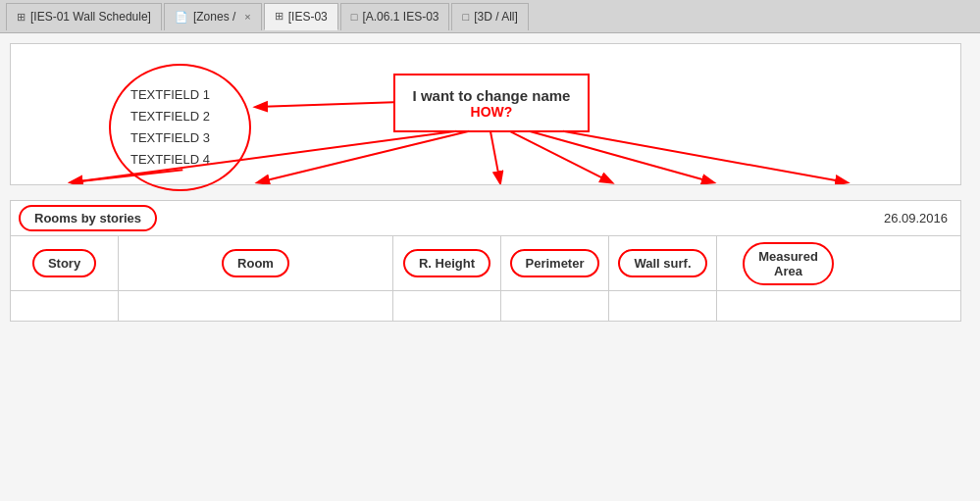 The width and height of the screenshot is (980, 501). Describe the element at coordinates (491, 103) in the screenshot. I see `name-box: I want to change name HOW?` at that location.